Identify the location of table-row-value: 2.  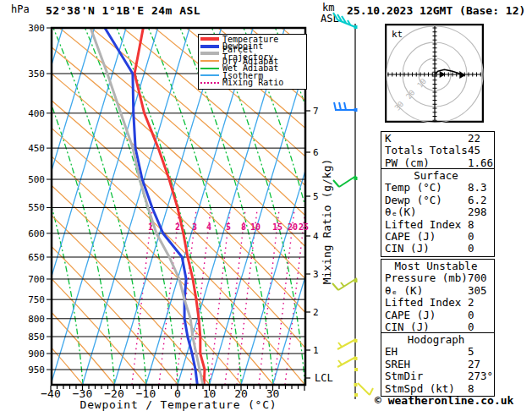
(471, 303).